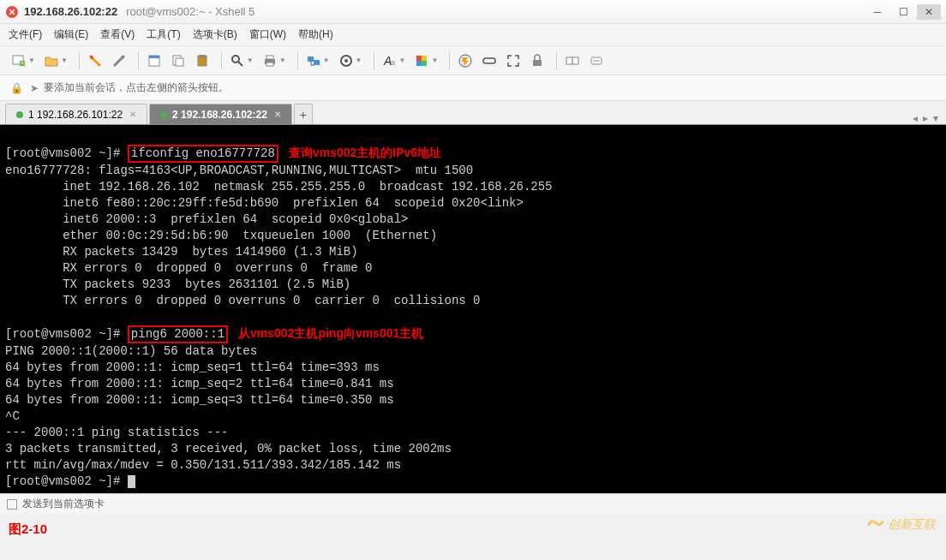  Describe the element at coordinates (936, 118) in the screenshot. I see `tab-menu-icon: ▾` at that location.